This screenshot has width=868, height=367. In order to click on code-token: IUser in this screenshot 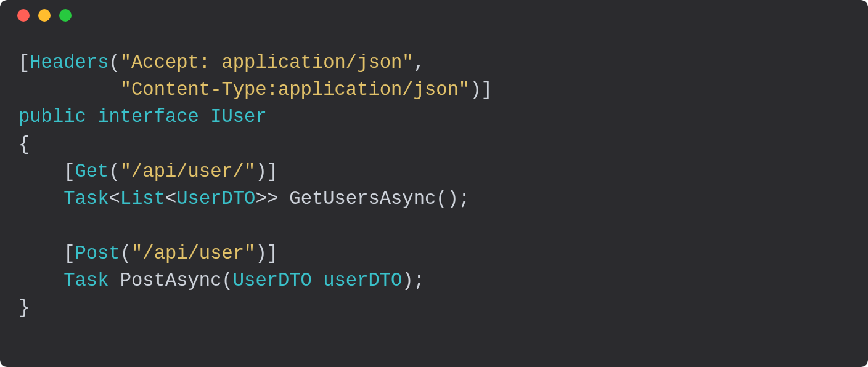, I will do `click(239, 117)`.